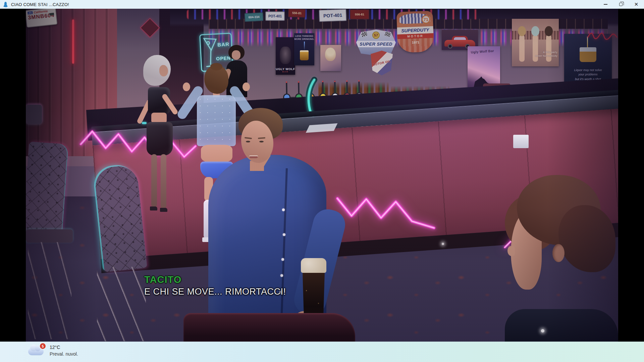 This screenshot has width=644, height=362. What do you see at coordinates (121, 254) in the screenshot?
I see `chair-center` at bounding box center [121, 254].